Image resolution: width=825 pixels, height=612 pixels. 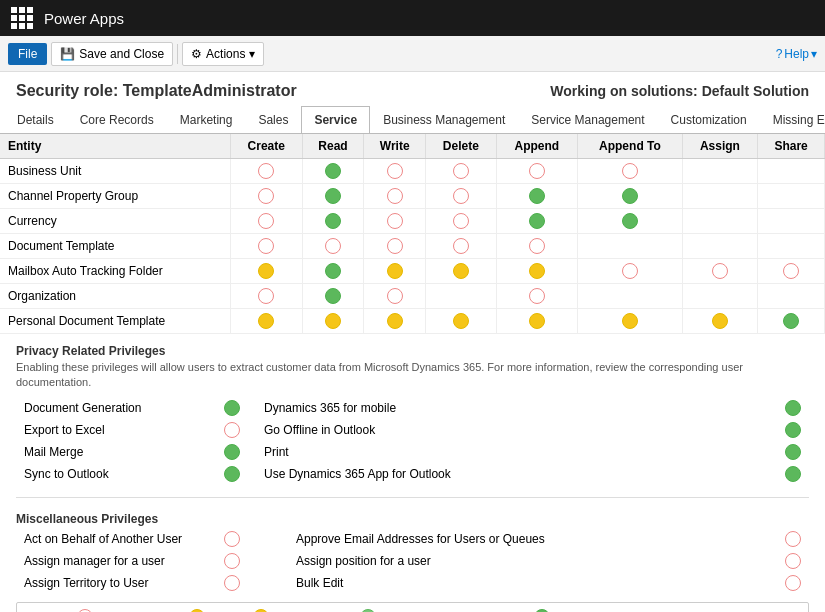 I want to click on col-assign: Assign, so click(x=720, y=146).